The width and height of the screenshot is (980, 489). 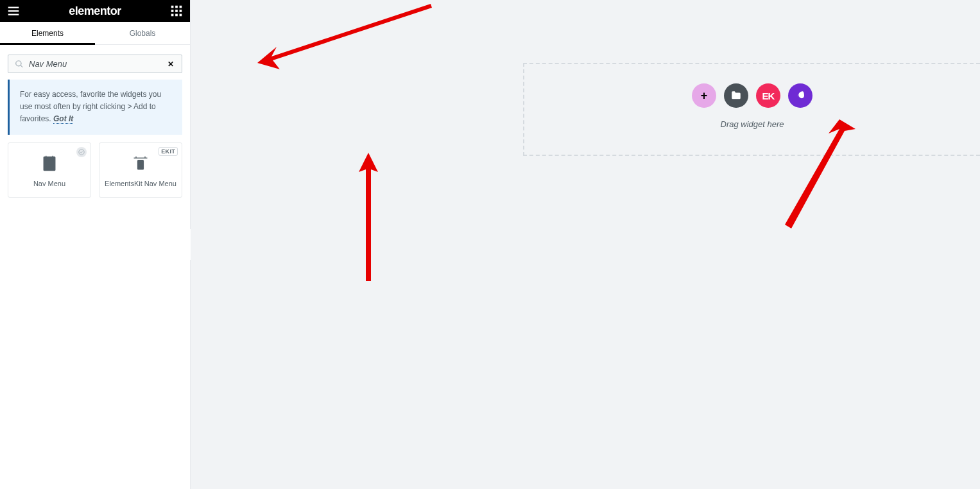 I want to click on dropzone-text: Drag widget here, so click(x=752, y=124).